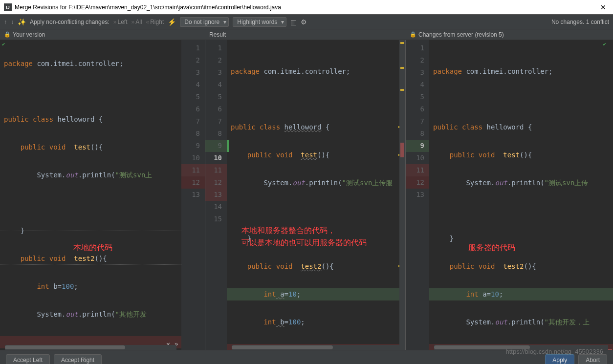 The image size is (613, 364). What do you see at coordinates (103, 34) in the screenshot?
I see `header-your-version: 🔒Your version` at bounding box center [103, 34].